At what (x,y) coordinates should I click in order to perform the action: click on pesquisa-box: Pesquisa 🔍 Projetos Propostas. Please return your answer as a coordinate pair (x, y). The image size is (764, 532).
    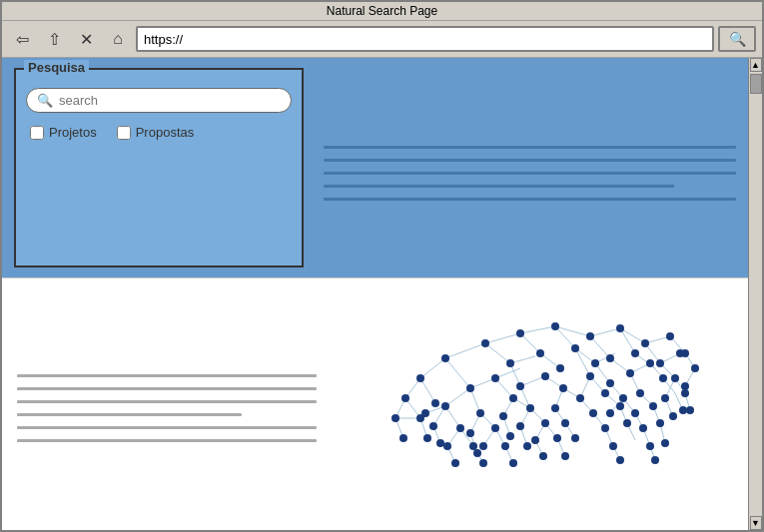
    Looking at the image, I should click on (159, 168).